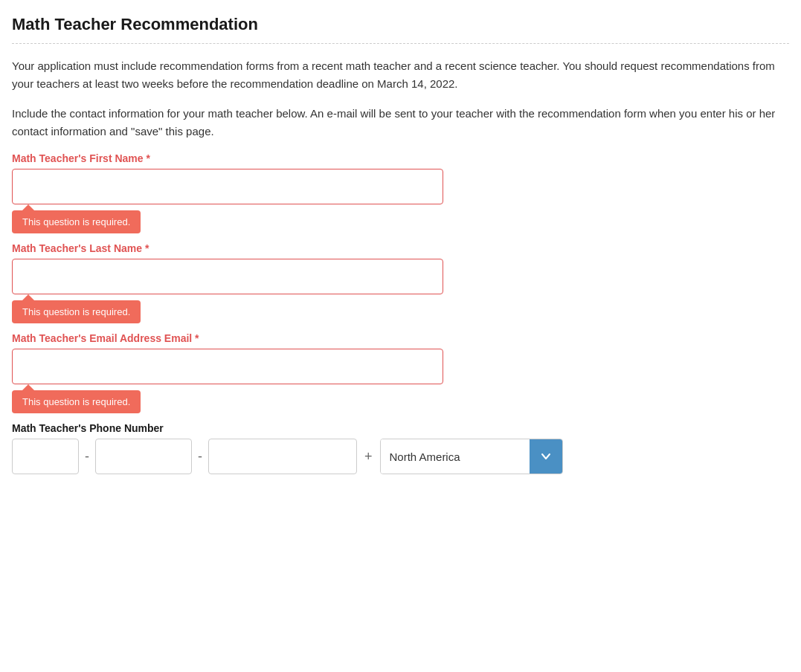 The image size is (801, 672). Describe the element at coordinates (400, 428) in the screenshot. I see `phone-label: Math Teacher's Phone Number` at that location.